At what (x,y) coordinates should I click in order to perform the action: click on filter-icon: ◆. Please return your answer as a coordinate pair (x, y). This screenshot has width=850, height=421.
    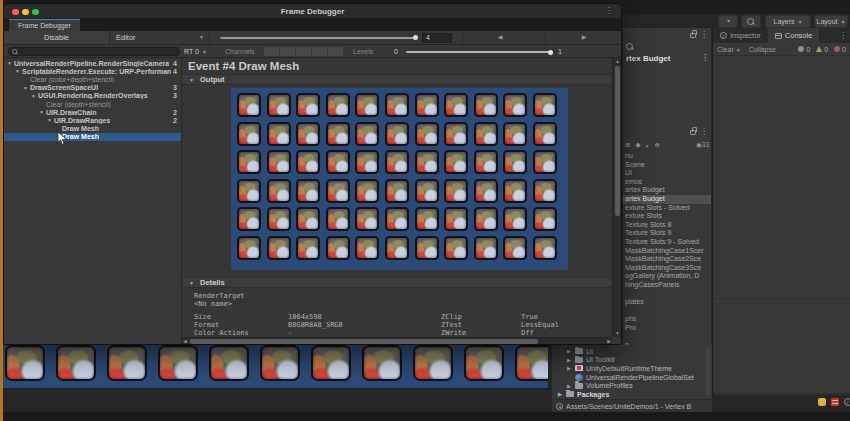
    Looking at the image, I should click on (638, 145).